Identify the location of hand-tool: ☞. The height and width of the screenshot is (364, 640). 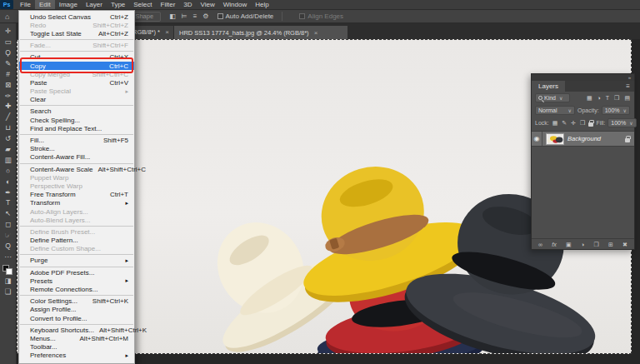
(8, 235).